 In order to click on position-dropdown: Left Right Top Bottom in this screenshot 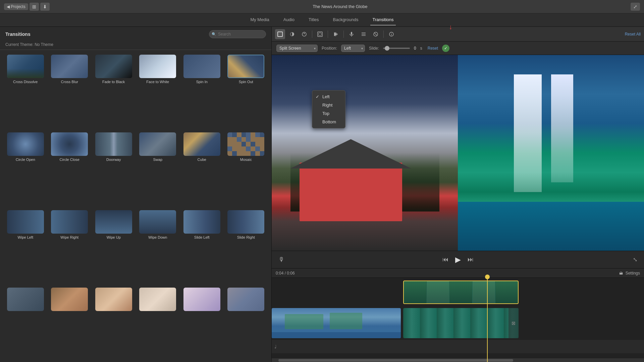, I will do `click(353, 48)`.